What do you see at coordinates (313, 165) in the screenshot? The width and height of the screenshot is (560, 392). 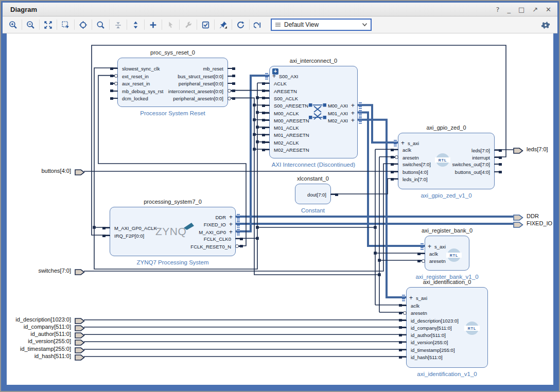 I see `block-type-label: AXI Interconnect (Discontinued)` at bounding box center [313, 165].